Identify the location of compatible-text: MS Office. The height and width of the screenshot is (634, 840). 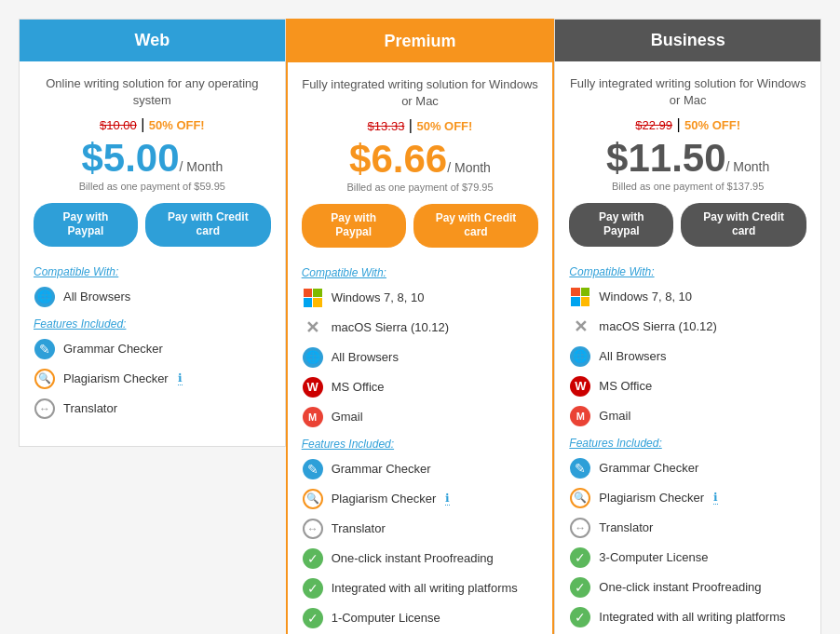
(358, 387).